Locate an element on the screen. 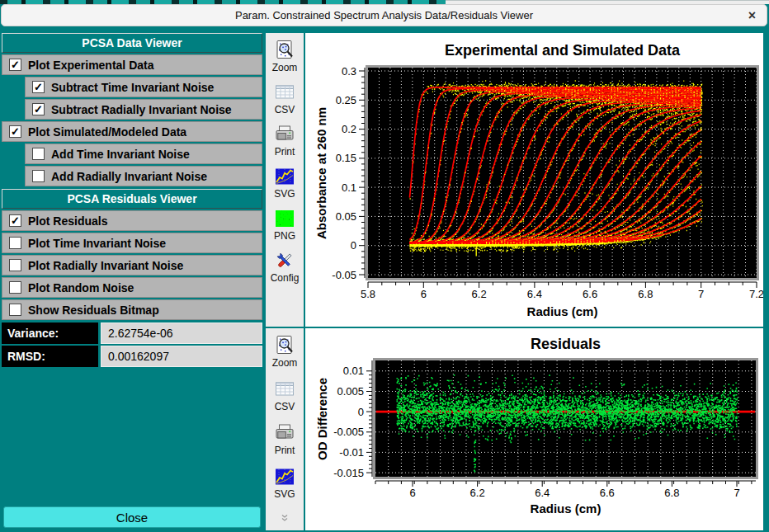 Image resolution: width=769 pixels, height=532 pixels. plot2-title: Residuals is located at coordinates (566, 345).